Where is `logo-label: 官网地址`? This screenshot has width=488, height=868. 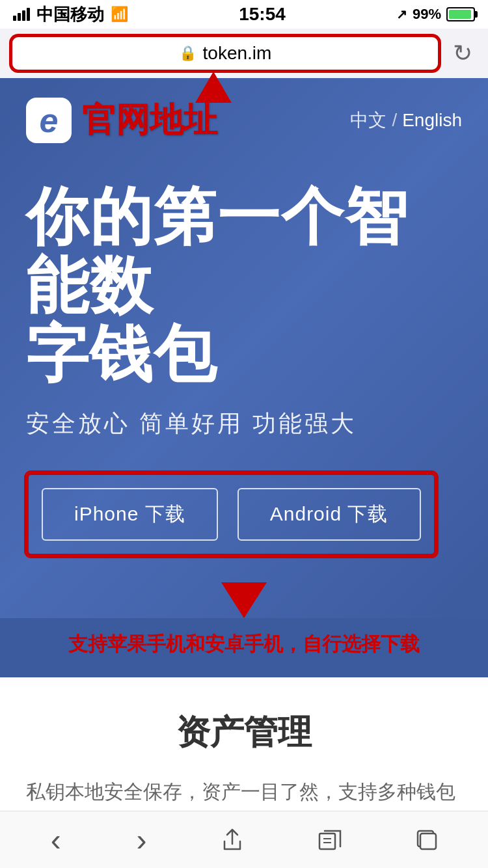 logo-label: 官网地址 is located at coordinates (150, 120).